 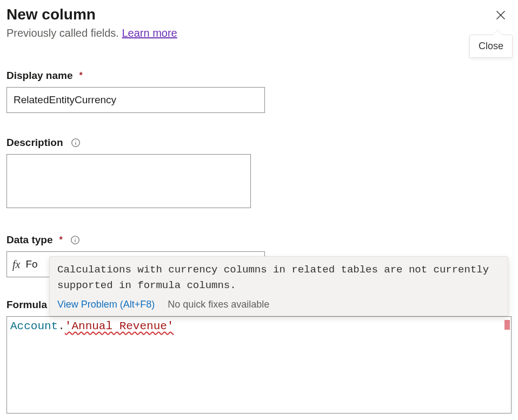 I want to click on formula-label: Formula, so click(x=27, y=305).